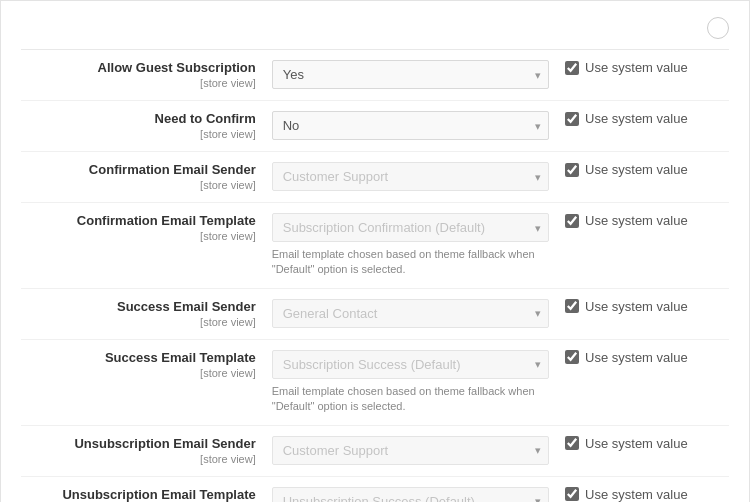  Describe the element at coordinates (410, 228) in the screenshot. I see `select-confirmation-email-template: Subscription Confirmation (Default)` at that location.